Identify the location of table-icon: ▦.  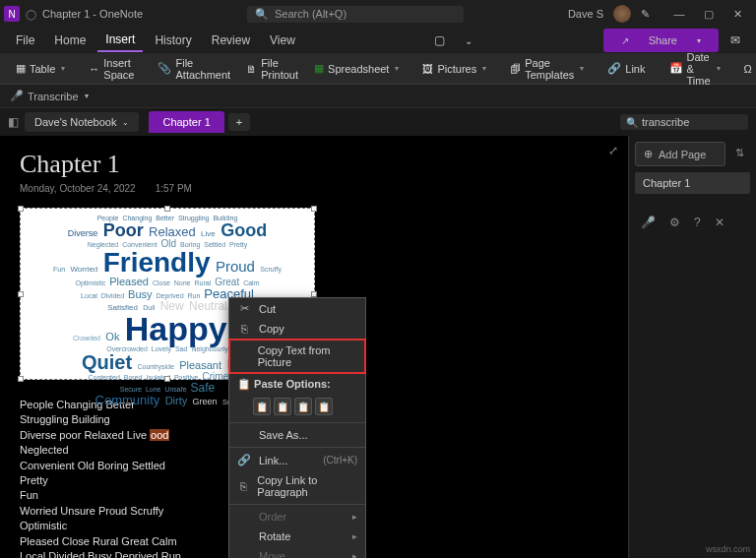
(21, 69).